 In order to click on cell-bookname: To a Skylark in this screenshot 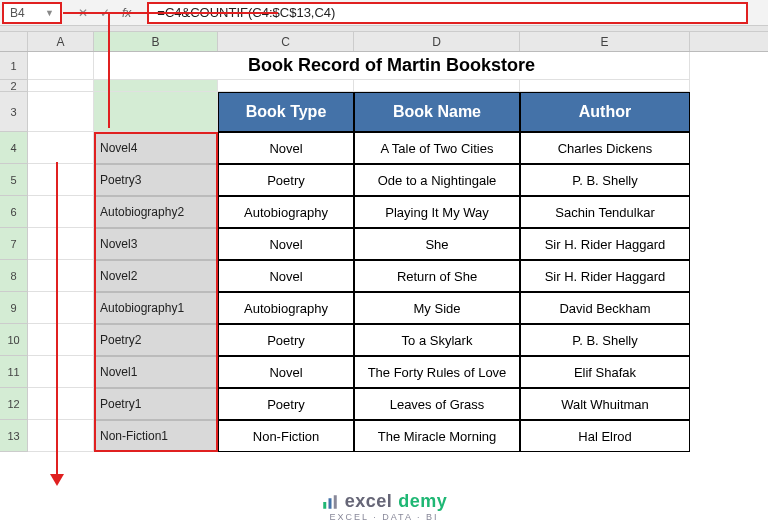, I will do `click(437, 340)`.